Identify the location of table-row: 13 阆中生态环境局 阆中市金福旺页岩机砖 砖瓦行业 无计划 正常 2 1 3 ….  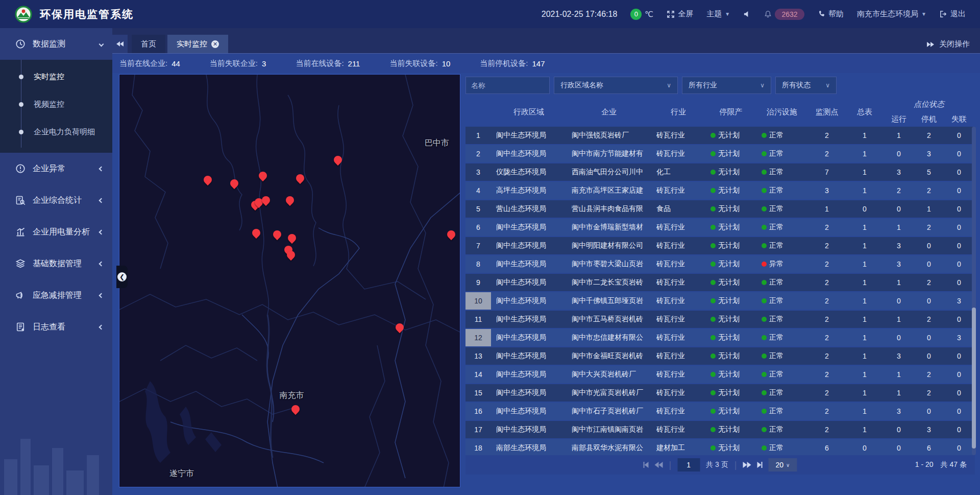
(720, 356).